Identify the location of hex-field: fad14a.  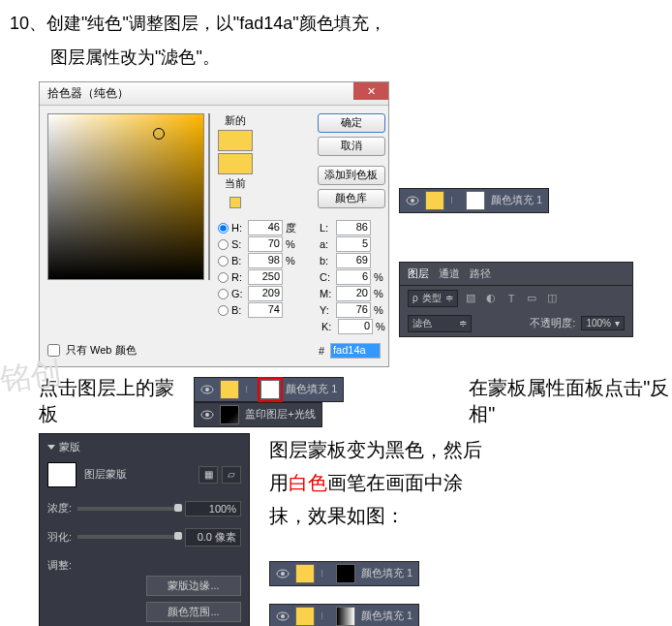
(355, 351).